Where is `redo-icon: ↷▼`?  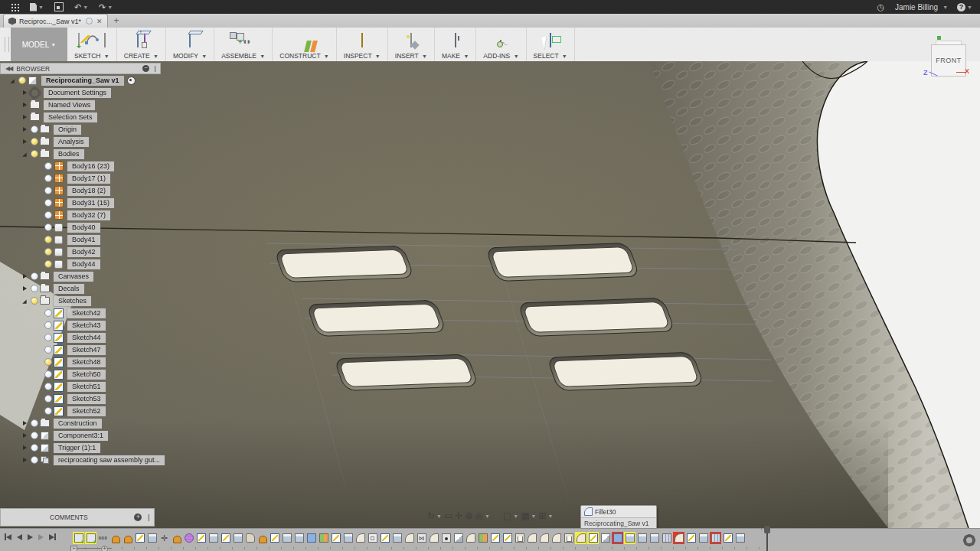
redo-icon: ↷▼ is located at coordinates (106, 8).